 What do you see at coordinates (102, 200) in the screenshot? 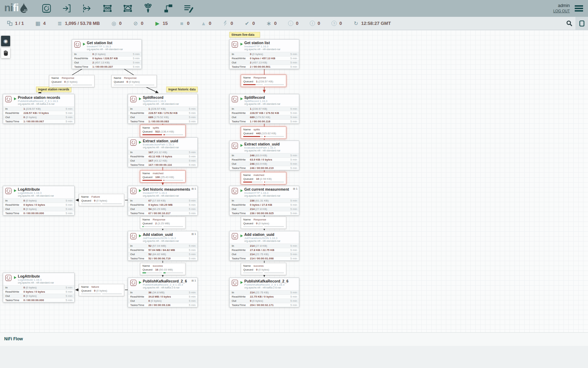
I see `connection-failure-historic: NameFailureQueued0(0 bytes)` at bounding box center [102, 200].